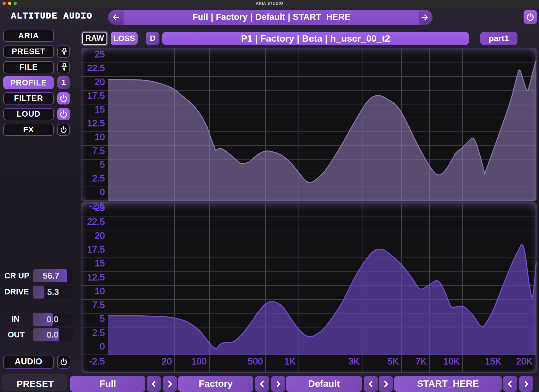  Describe the element at coordinates (421, 361) in the screenshot. I see `svg-text: 7K` at that location.